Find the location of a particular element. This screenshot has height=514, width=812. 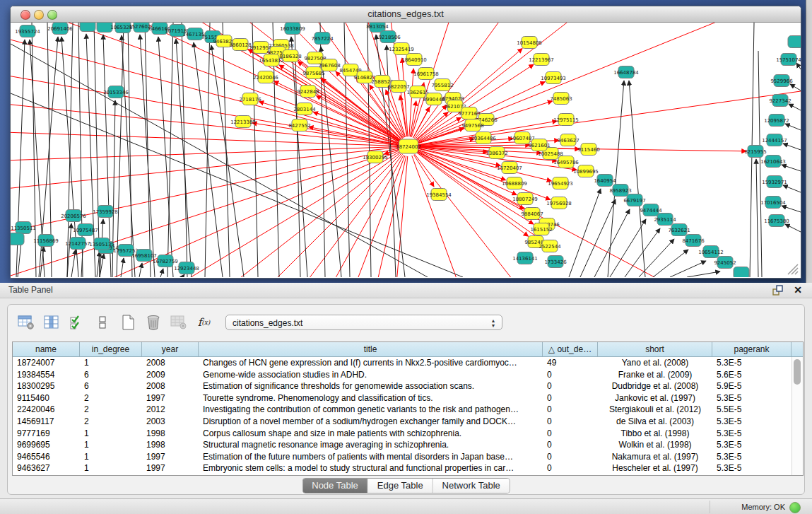

table-cell: 1998 is located at coordinates (170, 445).